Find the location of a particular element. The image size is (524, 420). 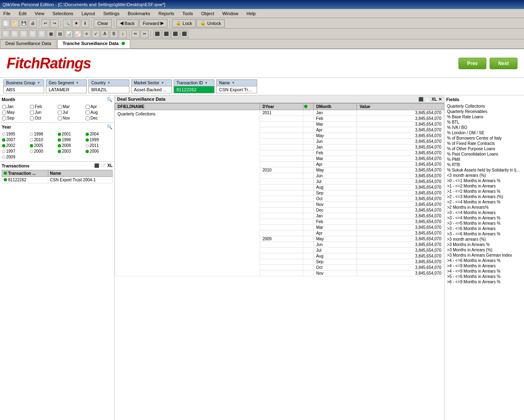

tb2-18: ⬛ is located at coordinates (166, 34).